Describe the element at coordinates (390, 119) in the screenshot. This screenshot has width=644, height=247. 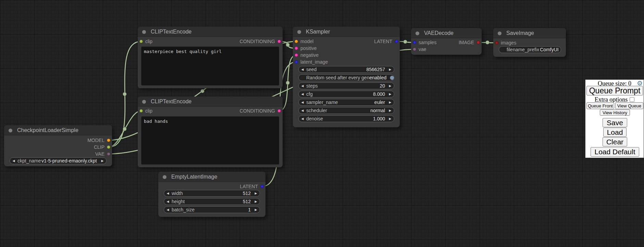
I see `denoise-increment-icon: ▶` at that location.